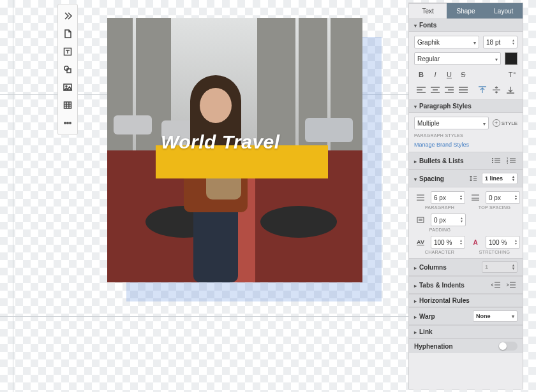 The width and height of the screenshot is (536, 392). Describe the element at coordinates (508, 346) in the screenshot. I see `hyphenation-toggle` at that location.